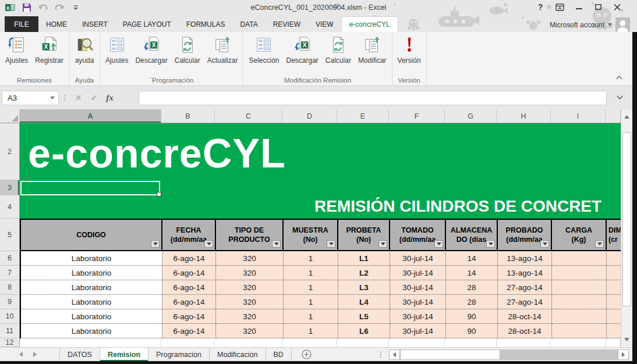  I want to click on column-header-h: H, so click(524, 116).